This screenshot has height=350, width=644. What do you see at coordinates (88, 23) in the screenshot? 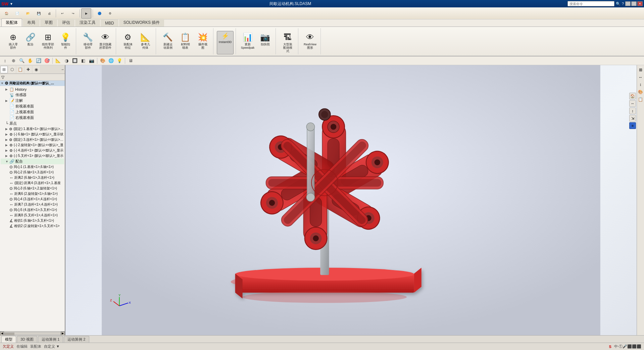
I see `tab-render: 渲染工具` at bounding box center [88, 23].